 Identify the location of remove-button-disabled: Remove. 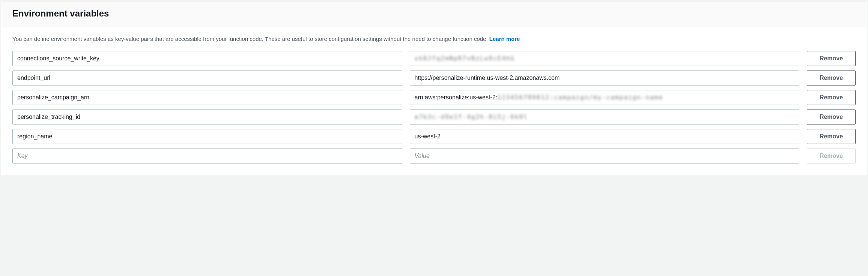
(831, 156).